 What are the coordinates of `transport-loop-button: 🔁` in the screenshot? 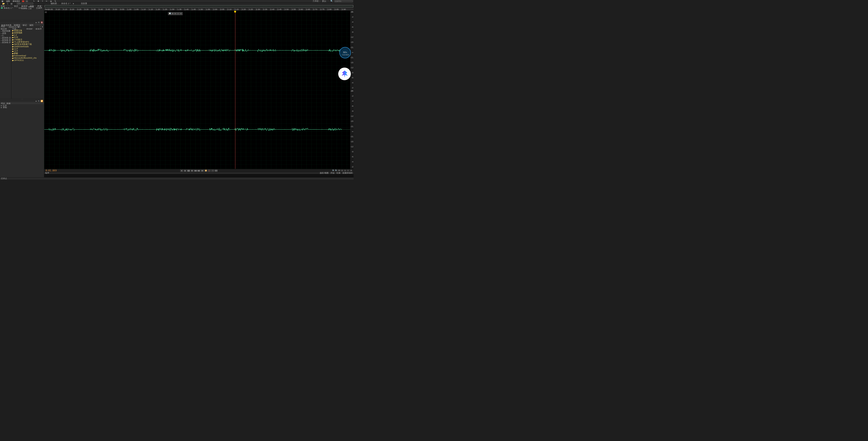 It's located at (206, 170).